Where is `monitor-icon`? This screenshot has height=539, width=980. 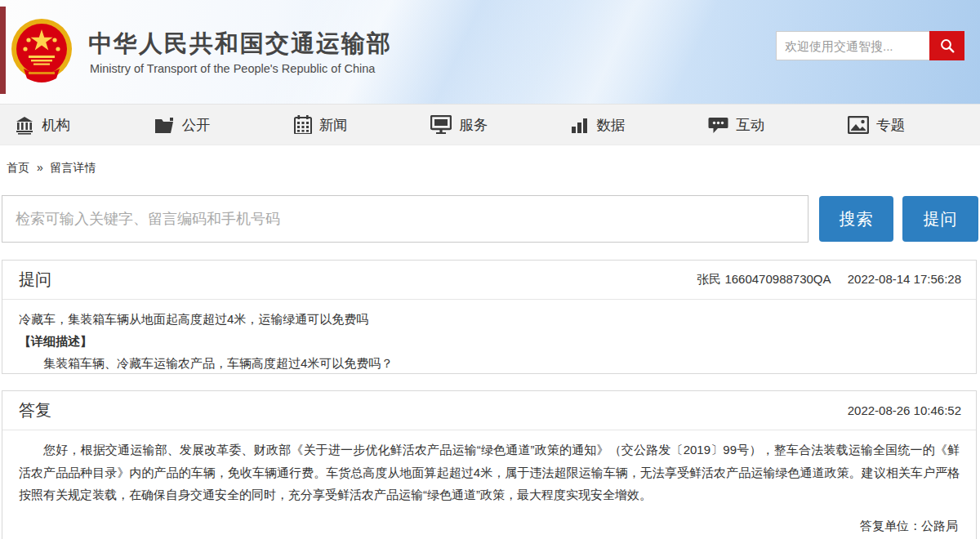 monitor-icon is located at coordinates (441, 124).